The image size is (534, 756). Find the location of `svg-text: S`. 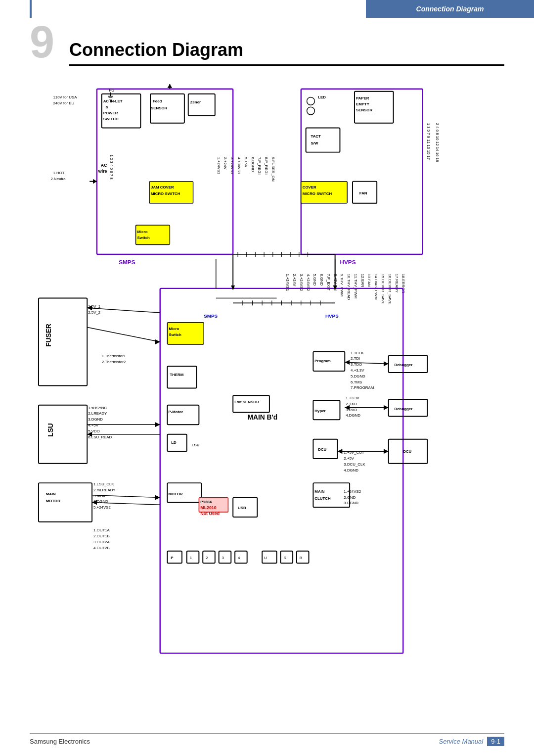

svg-text: S is located at coordinates (285, 558).